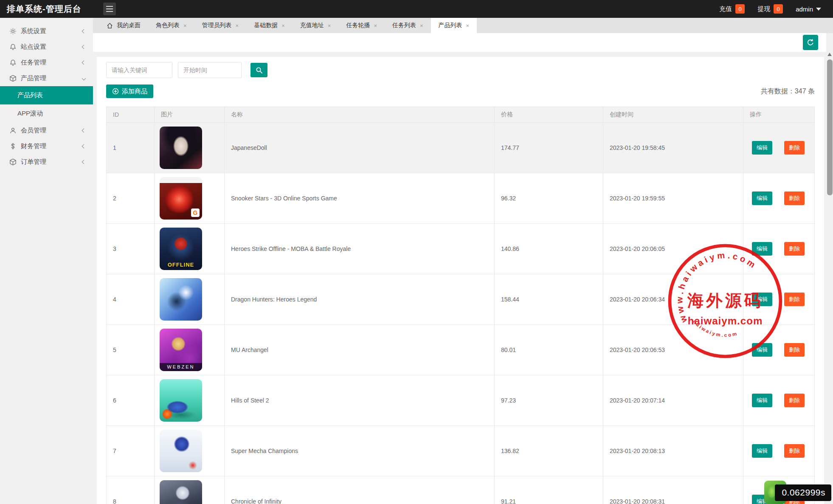 Image resolution: width=833 pixels, height=504 pixels. Describe the element at coordinates (34, 47) in the screenshot. I see `sidebar-item-label: 站点设置` at that location.